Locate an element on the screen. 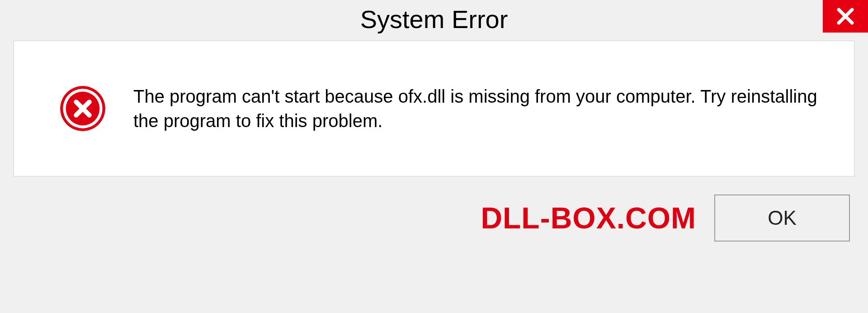 The width and height of the screenshot is (868, 313). close-button is located at coordinates (845, 16).